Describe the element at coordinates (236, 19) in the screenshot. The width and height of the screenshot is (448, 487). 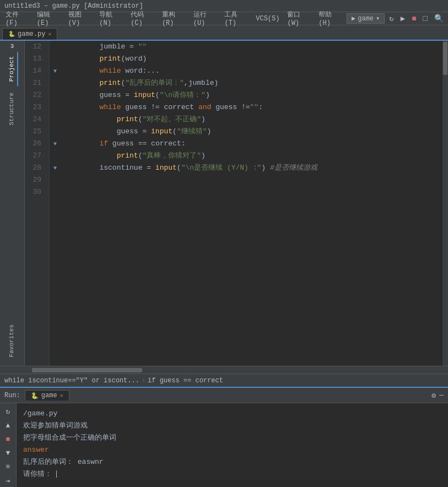
I see `menu-tools: 工具(T)` at that location.